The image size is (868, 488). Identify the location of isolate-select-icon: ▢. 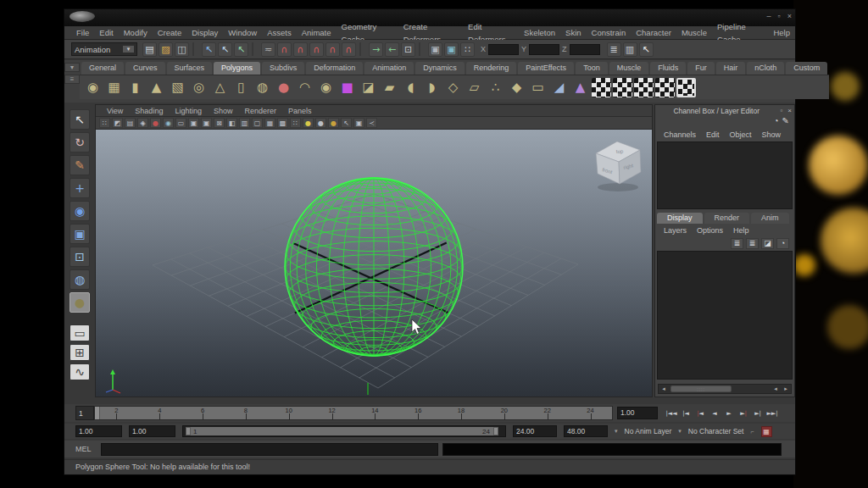
(258, 123).